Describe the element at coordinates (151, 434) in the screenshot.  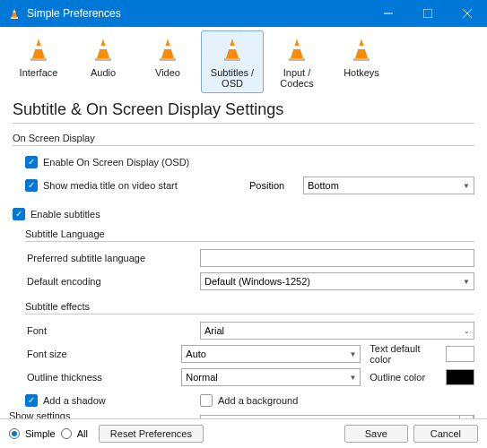
I see `reset-button: Reset Preferences` at that location.